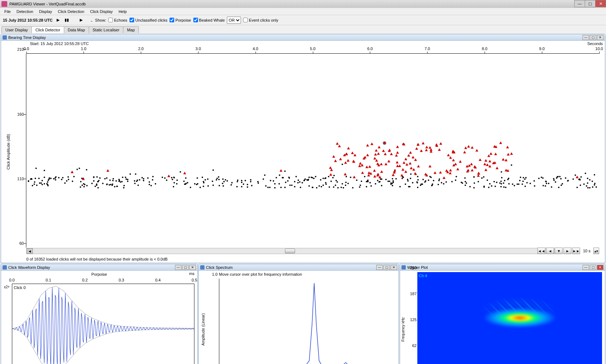  Describe the element at coordinates (403, 329) in the screenshot. I see `wigner-ylabel: Frequency kHz` at that location.